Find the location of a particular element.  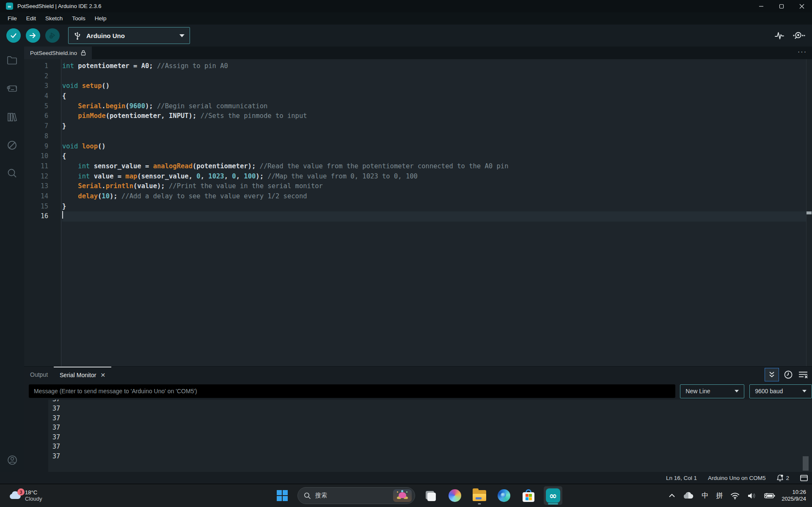

code-line: Serial.println(value); //Print the value… is located at coordinates (437, 186).